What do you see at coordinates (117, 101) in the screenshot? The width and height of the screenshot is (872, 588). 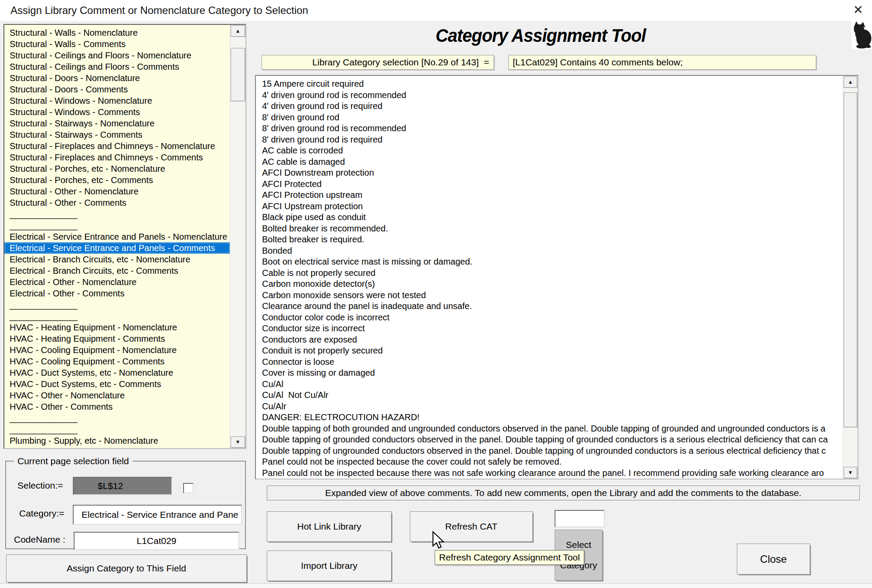 I see `list-item: Structural - Windows - Nomenclature` at bounding box center [117, 101].